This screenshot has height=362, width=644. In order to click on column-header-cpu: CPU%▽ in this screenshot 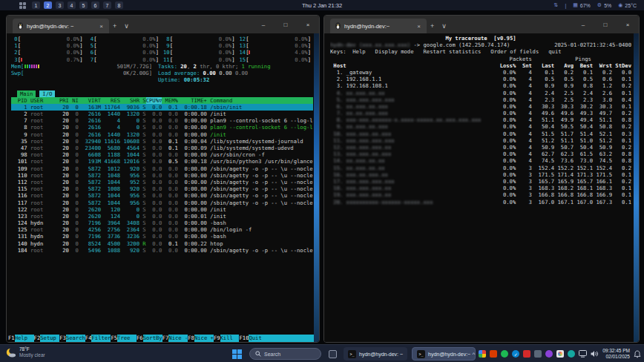, I will do `click(154, 101)`.